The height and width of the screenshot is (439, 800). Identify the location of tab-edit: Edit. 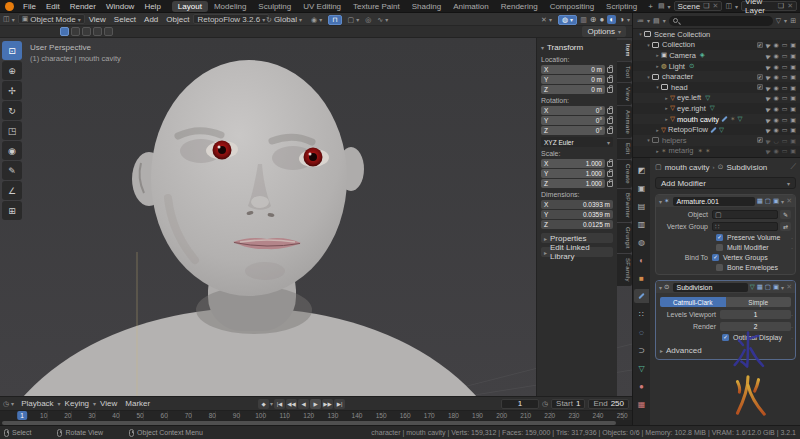
(624, 149).